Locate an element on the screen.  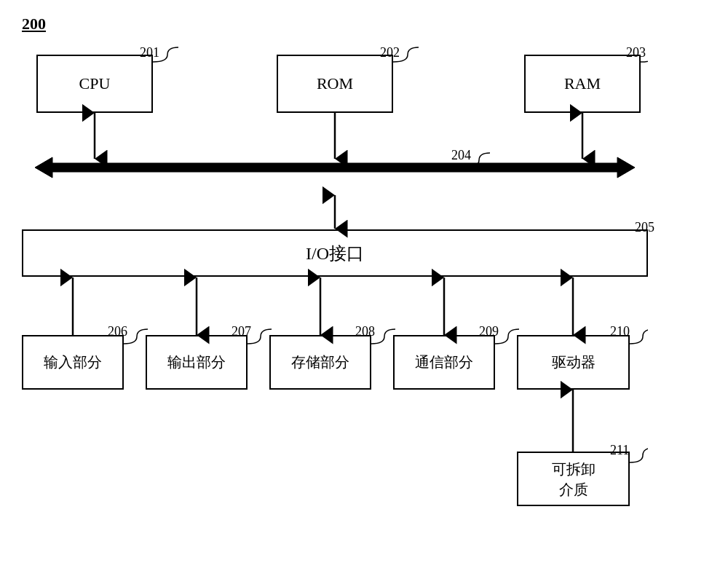
ram-box: RAM is located at coordinates (582, 84).